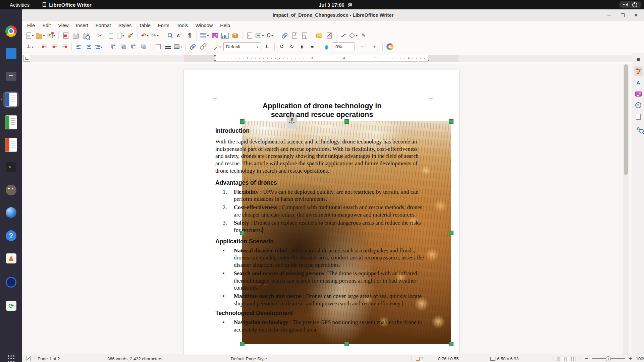  Describe the element at coordinates (319, 36) in the screenshot. I see `insert-comment-button` at that location.